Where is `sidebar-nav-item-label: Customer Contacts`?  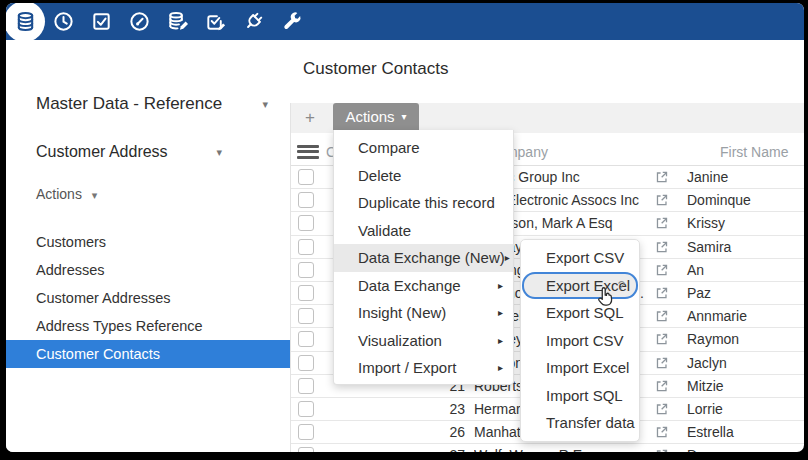 sidebar-nav-item-label: Customer Contacts is located at coordinates (98, 354).